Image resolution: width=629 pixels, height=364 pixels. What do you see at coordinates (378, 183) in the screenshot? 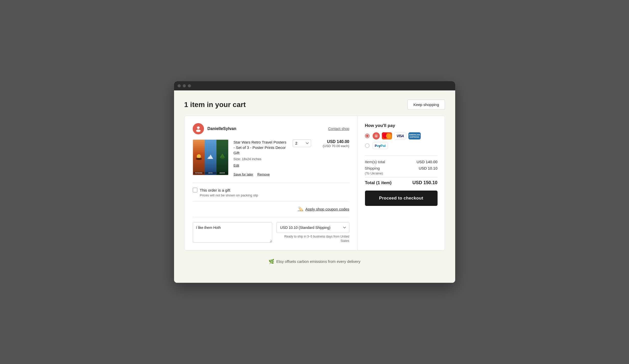
I see `total-label: Total (1 item)` at bounding box center [378, 183].